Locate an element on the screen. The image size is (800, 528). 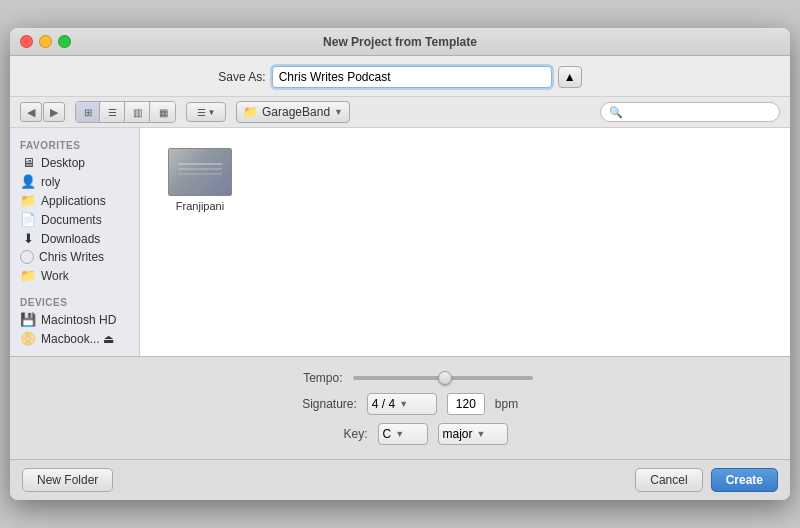
toggle-arrow-icon: ▲ is located at coordinates (570, 77).